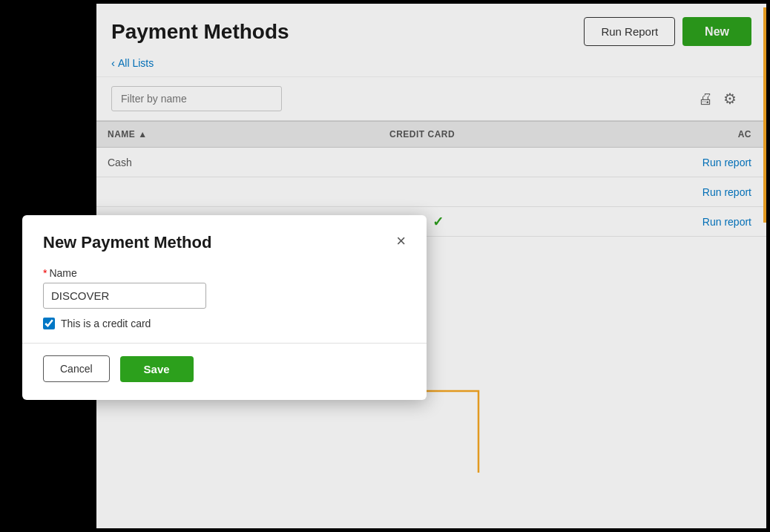 The width and height of the screenshot is (770, 532). Describe the element at coordinates (49, 324) in the screenshot. I see `credit-card-checkbox` at that location.